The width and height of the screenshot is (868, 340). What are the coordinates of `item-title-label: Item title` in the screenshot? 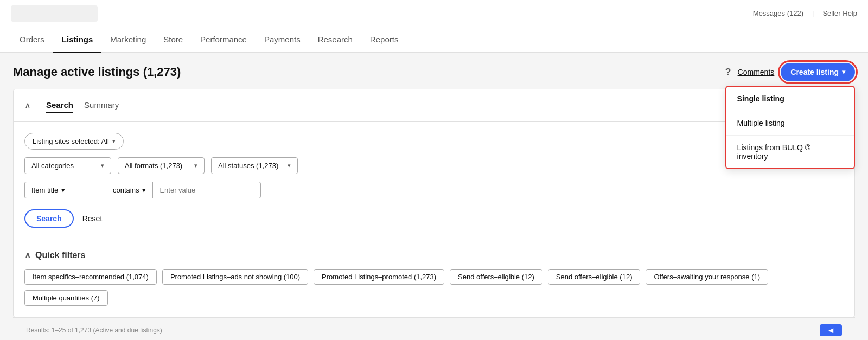 It's located at (44, 190).